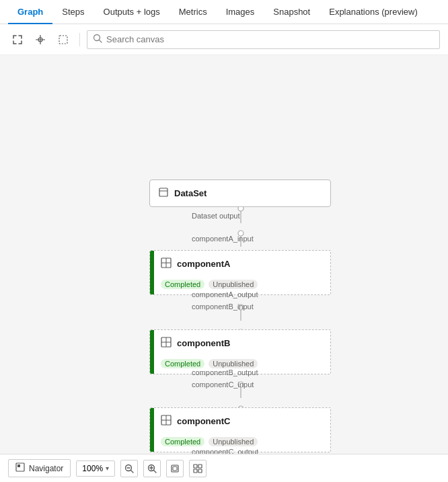 The width and height of the screenshot is (448, 482). What do you see at coordinates (46, 469) in the screenshot?
I see `navigator-label: Navigator` at bounding box center [46, 469].